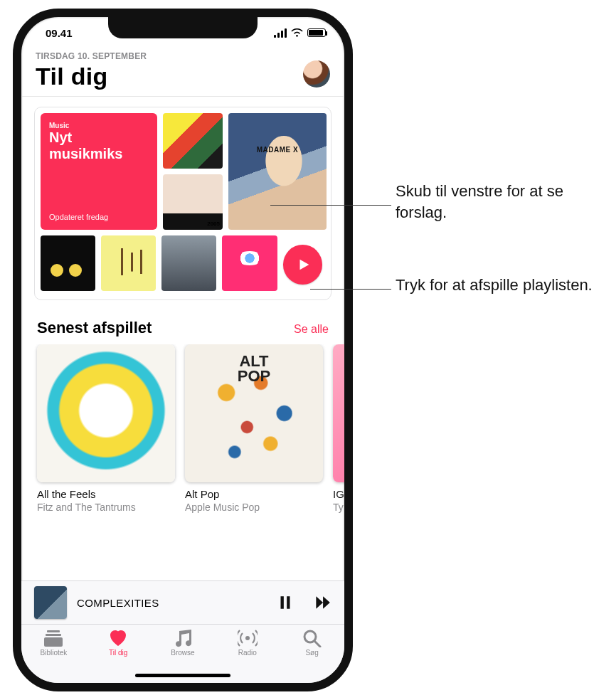  What do you see at coordinates (254, 413) in the screenshot?
I see `album-art: ALT POP` at bounding box center [254, 413].